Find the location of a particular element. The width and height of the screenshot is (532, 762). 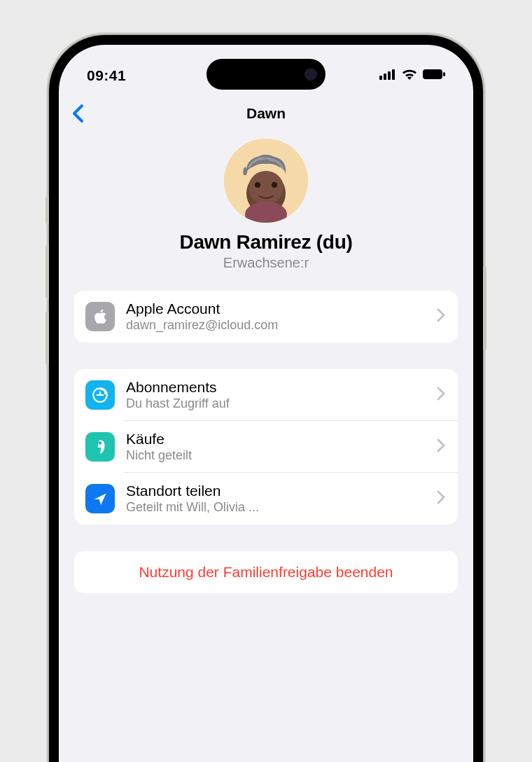

location-row: Standort teilen Geteilt mit Will, Olivia… is located at coordinates (266, 499).